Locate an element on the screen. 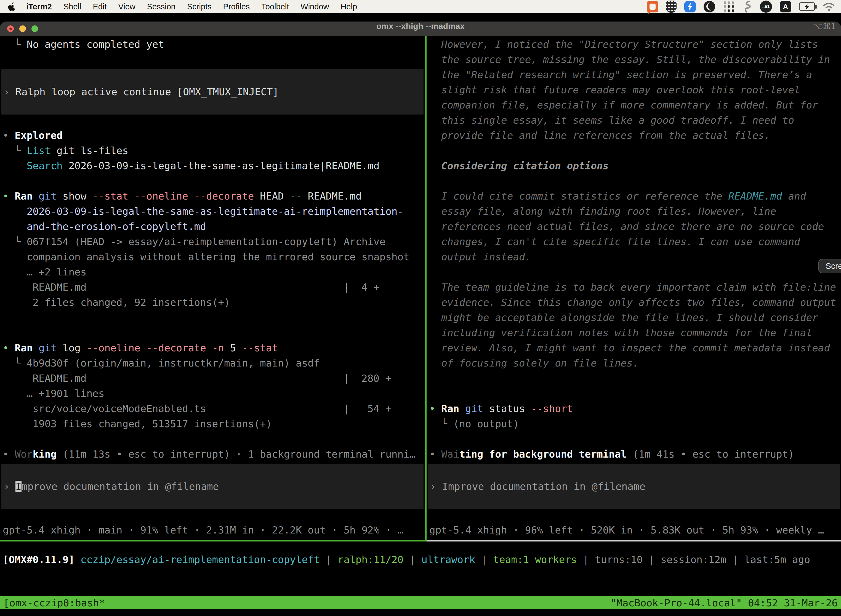 This screenshot has width=841, height=616. tmux-session-label: [omx-cczip0:bash* is located at coordinates (54, 603).